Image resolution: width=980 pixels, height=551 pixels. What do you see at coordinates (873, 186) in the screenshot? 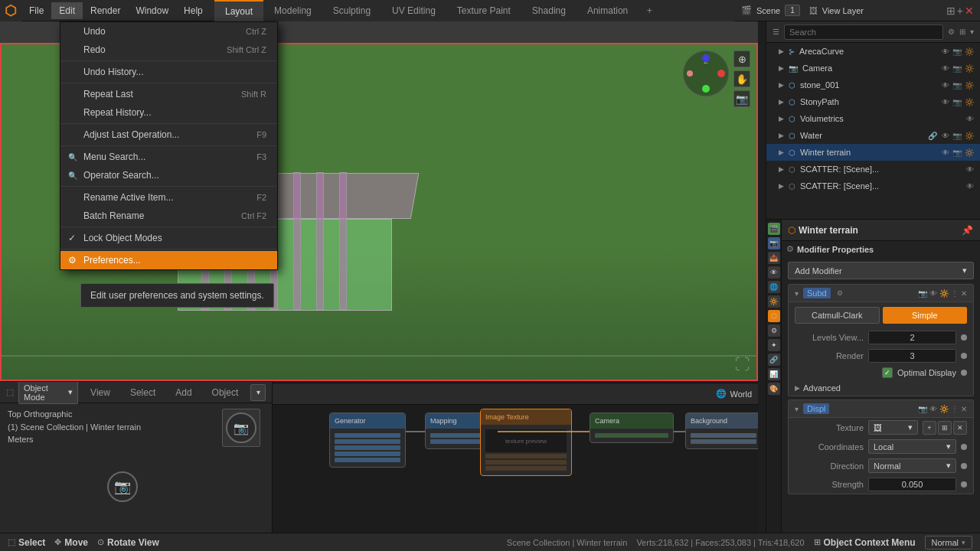
I see `outliner-item-scatter2: ▶ ⬡ SCATTER: [Scene]... 👁` at bounding box center [873, 186].